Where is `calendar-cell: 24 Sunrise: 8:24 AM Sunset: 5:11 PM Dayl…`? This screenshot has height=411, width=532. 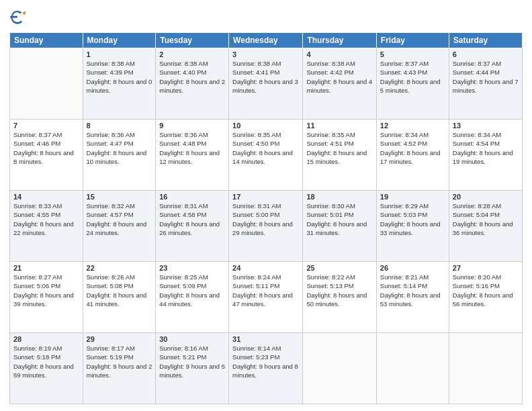 calendar-cell: 24 Sunrise: 8:24 AM Sunset: 5:11 PM Dayl… is located at coordinates (266, 298).